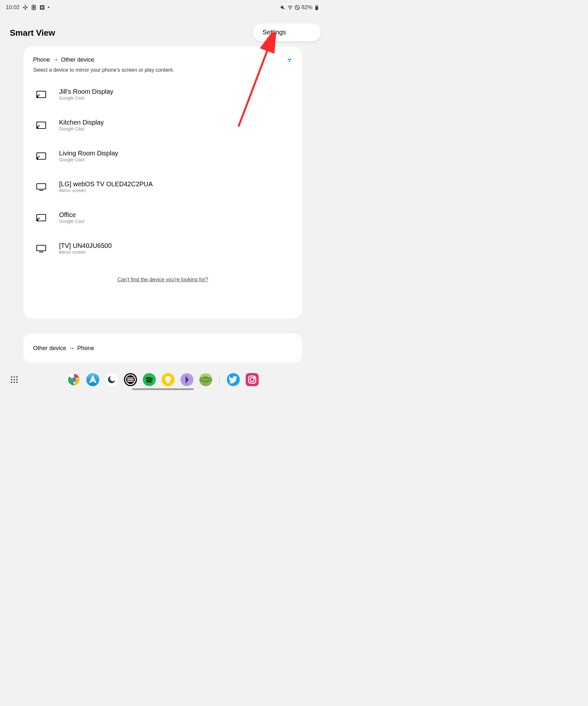 The image size is (588, 706). What do you see at coordinates (163, 125) in the screenshot?
I see `device-item: Kitchen Display Google Cast` at bounding box center [163, 125].